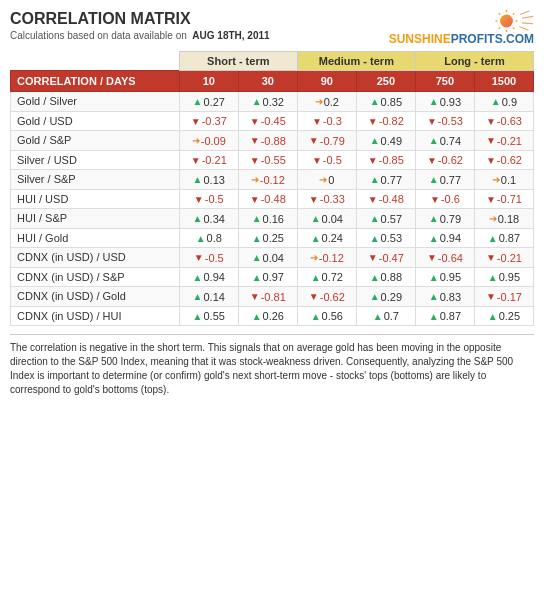  I want to click on cell-value: ▲0.95, so click(444, 277).